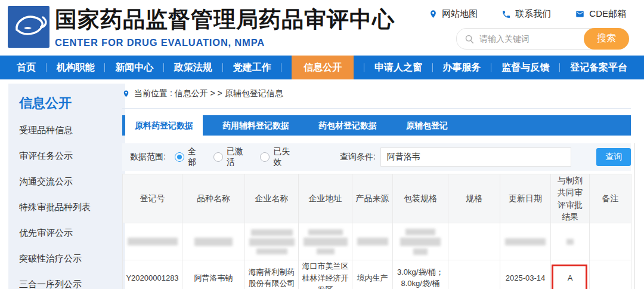  Describe the element at coordinates (476, 157) in the screenshot. I see `query-input` at that location.